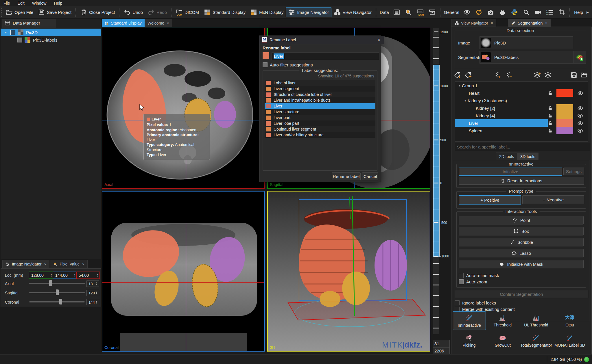  I want to click on data-archive-button, so click(432, 12).